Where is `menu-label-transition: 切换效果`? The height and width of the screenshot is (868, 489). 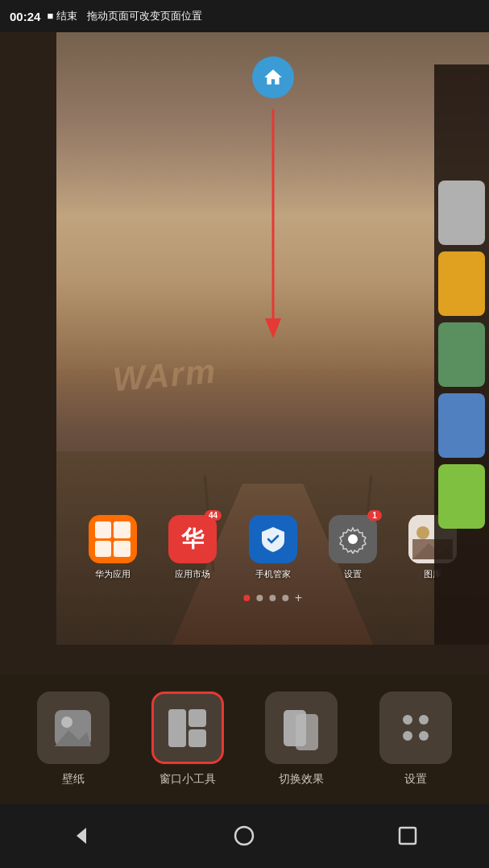
menu-label-transition: 切换效果 is located at coordinates (301, 779).